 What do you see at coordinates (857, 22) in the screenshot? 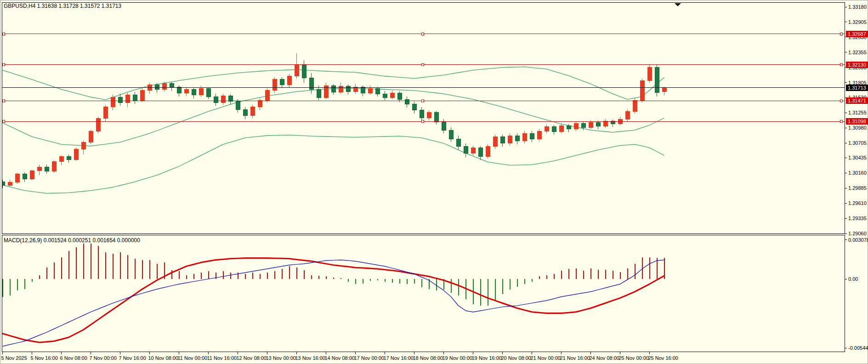
I see `price-axis-tick-label: 1.32905` at bounding box center [857, 22].